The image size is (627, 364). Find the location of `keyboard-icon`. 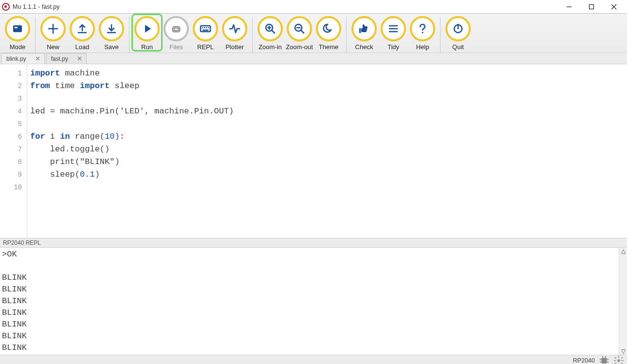

keyboard-icon is located at coordinates (205, 29).